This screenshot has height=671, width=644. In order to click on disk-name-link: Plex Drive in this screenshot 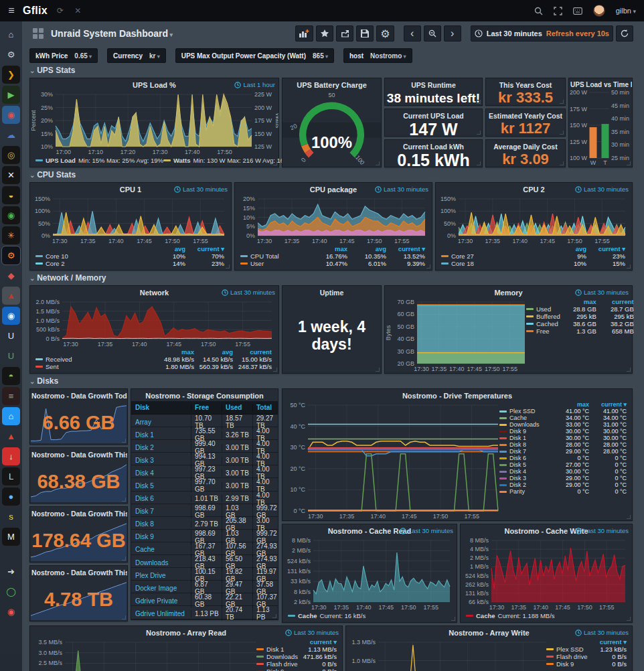, I will do `click(163, 576)`.